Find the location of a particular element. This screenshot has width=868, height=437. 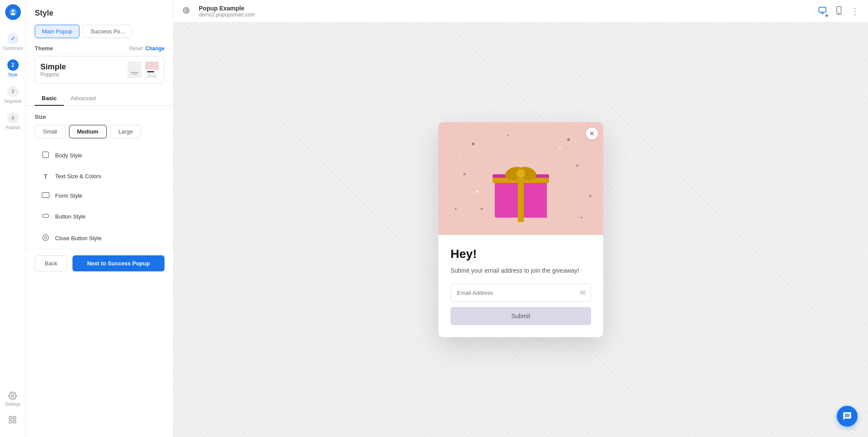

popup-body: Hey! Submit your email address to join t… is located at coordinates (521, 286).